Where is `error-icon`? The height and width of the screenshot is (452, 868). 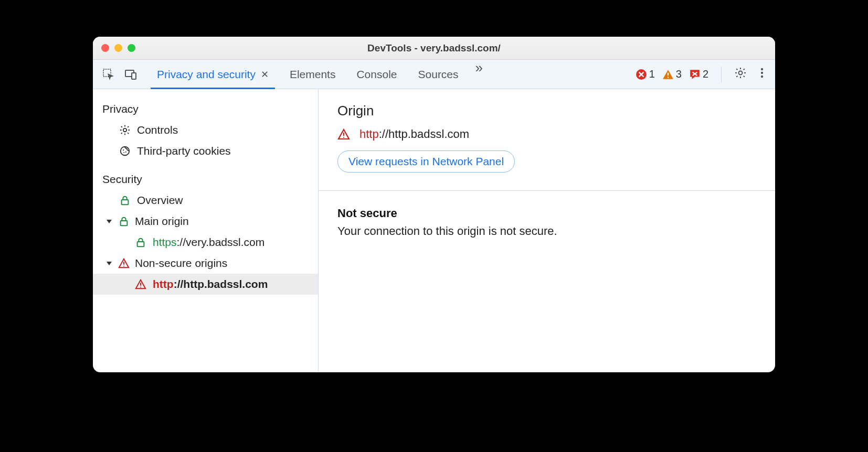
error-icon is located at coordinates (641, 74).